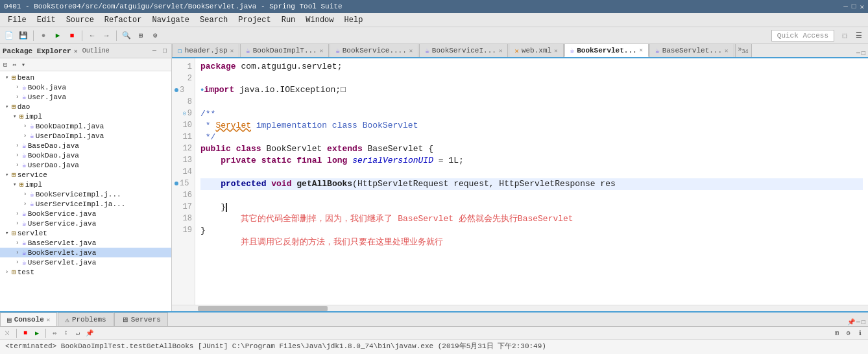  I want to click on arrow-service: ▾, so click(8, 175).